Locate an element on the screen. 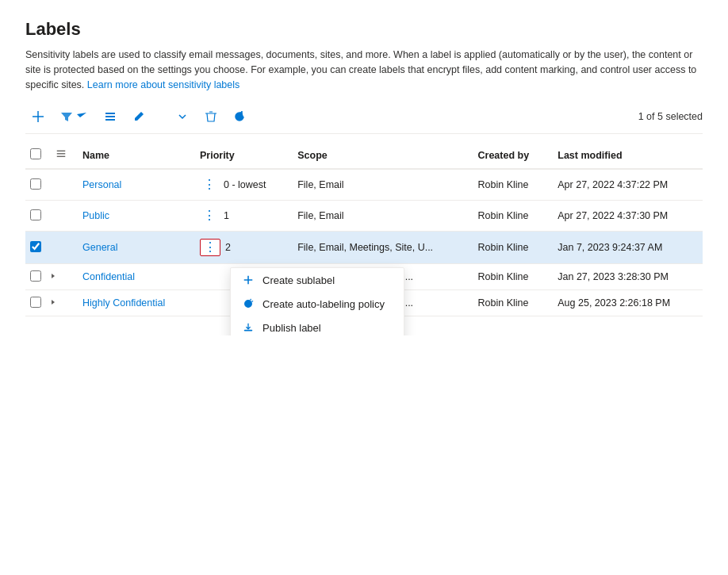 Image resolution: width=728 pixels, height=575 pixels. table-row: Public ⋮ 1 File, Email Robin Kline Apr 2… is located at coordinates (364, 216).